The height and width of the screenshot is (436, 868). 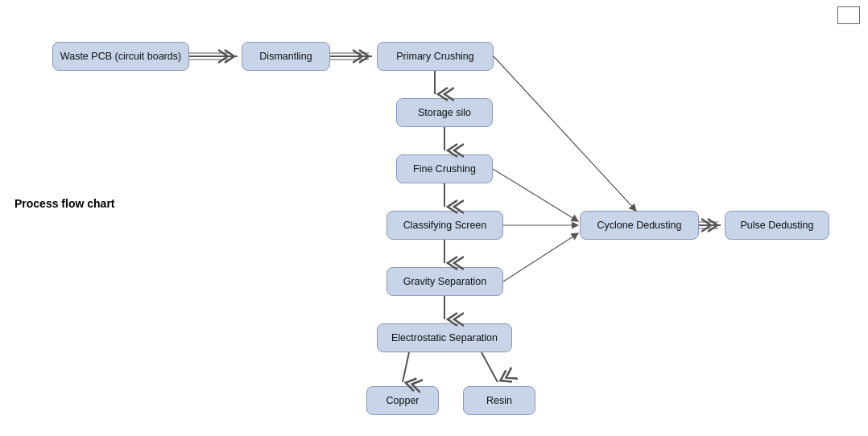 What do you see at coordinates (64, 204) in the screenshot?
I see `page-title: Process flow chart` at bounding box center [64, 204].